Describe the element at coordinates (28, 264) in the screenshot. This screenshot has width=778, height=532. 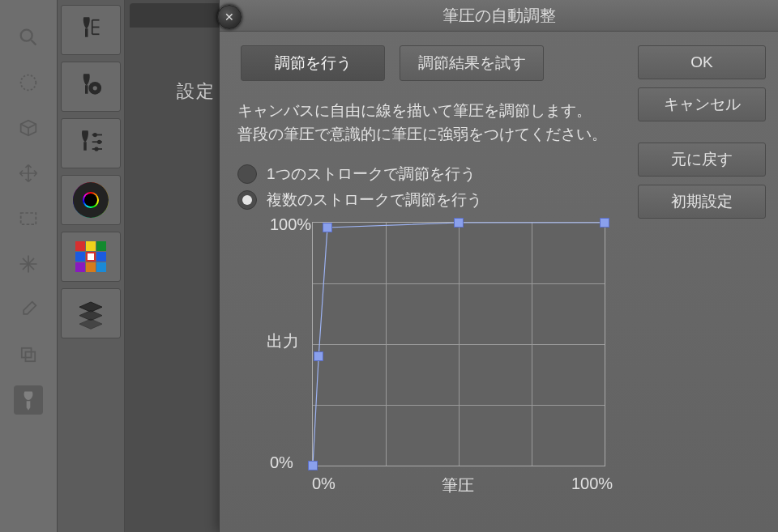
I see `sparkle-tool-icon` at that location.